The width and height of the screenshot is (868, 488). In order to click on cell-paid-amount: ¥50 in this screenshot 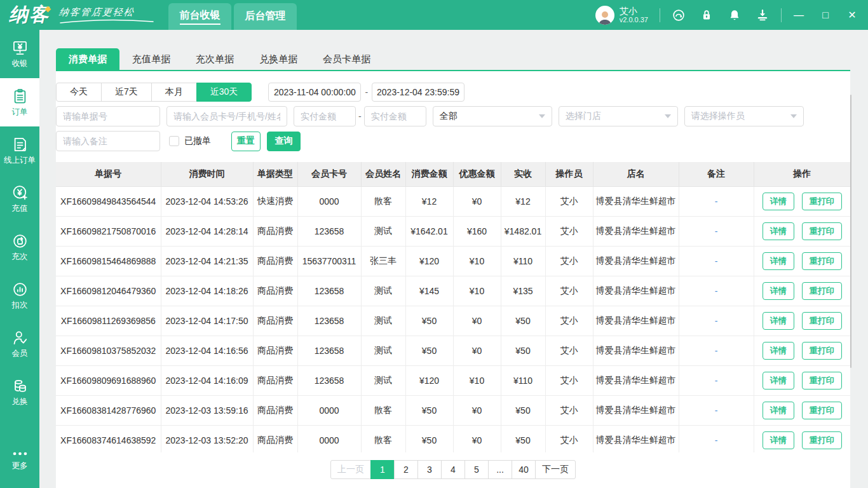, I will do `click(523, 410)`.